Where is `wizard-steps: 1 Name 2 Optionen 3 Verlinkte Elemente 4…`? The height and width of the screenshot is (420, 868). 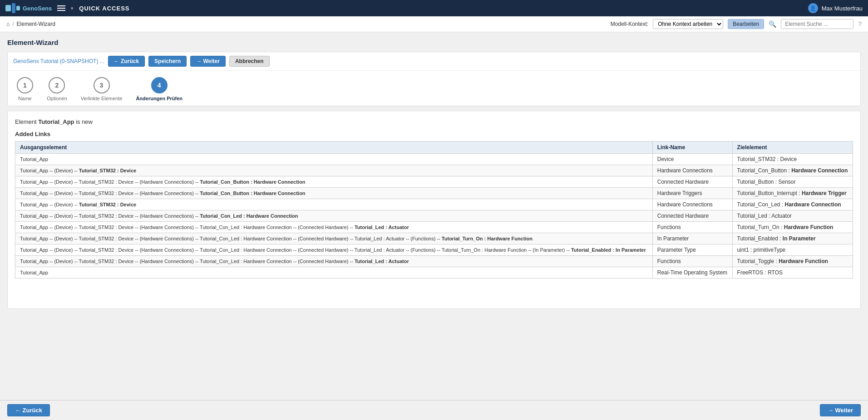
wizard-steps: 1 Name 2 Optionen 3 Verlinkte Elemente 4… is located at coordinates (434, 88).